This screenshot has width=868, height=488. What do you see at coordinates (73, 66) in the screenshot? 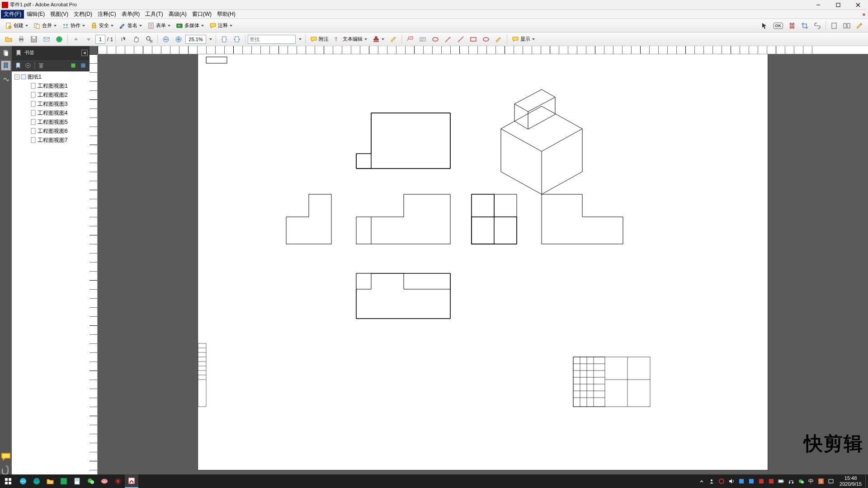
I see `bm-expand-icon` at bounding box center [73, 66].